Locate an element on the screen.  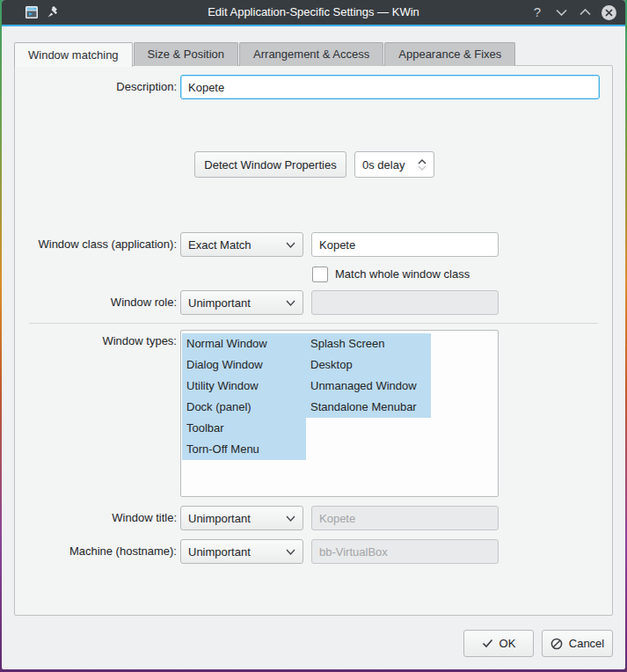
list-item: Unmanaged Window is located at coordinates (368, 386).